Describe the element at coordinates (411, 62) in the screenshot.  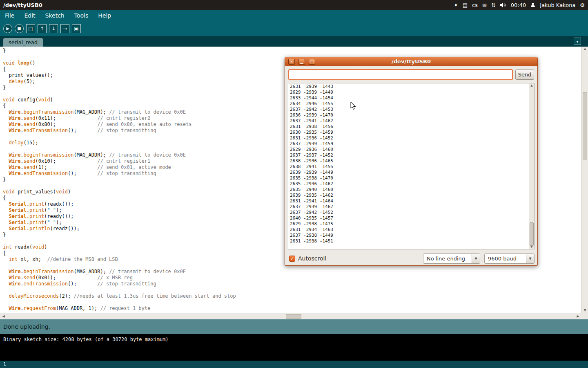
I see `serial-monitor-titlebar: × ▁ □ /dev/ttyUSB0` at that location.